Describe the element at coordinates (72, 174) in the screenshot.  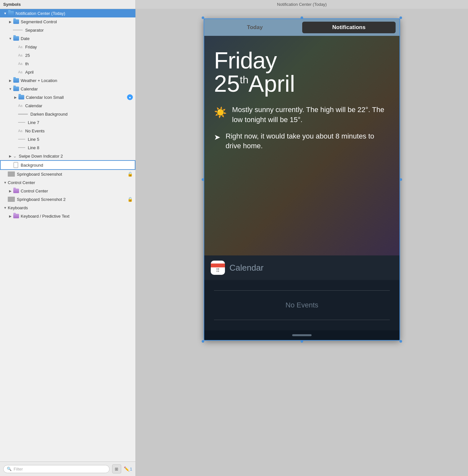
I see `sidebar-item-label: Springboard Screenshot` at that location.